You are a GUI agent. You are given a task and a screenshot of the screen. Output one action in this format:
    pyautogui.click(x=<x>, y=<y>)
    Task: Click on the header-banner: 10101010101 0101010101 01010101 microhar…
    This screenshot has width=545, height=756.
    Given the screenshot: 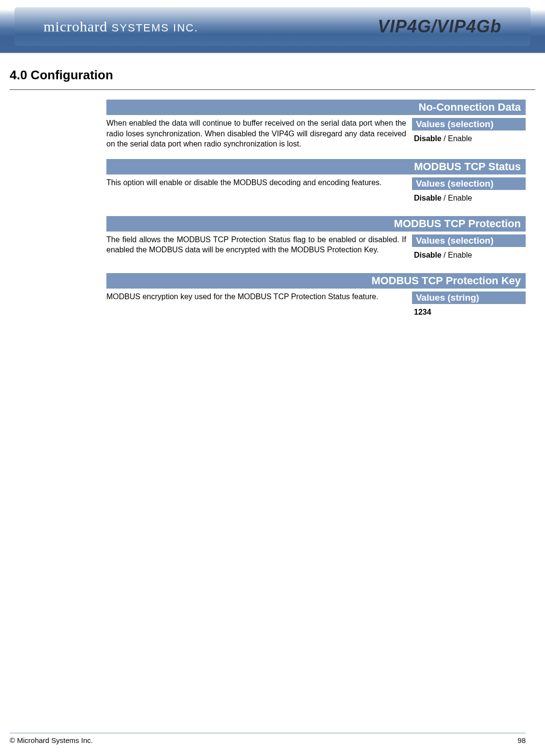 What is the action you would take?
    pyautogui.click(x=273, y=27)
    